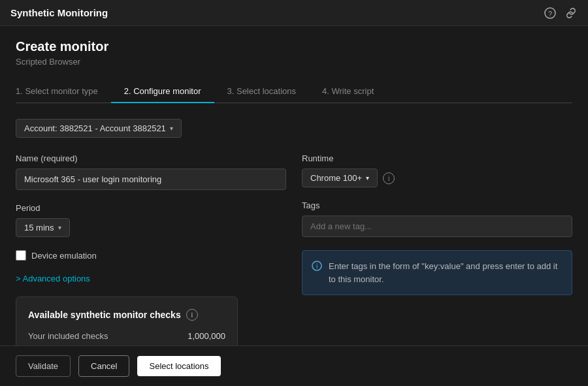 The height and width of the screenshot is (386, 588). I want to click on included-checks-row: Your included checks 1,000,000, so click(127, 336).